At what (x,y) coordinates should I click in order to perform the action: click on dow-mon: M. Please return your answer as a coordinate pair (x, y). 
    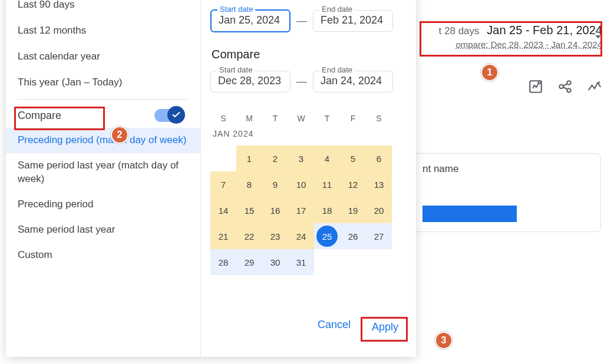
    Looking at the image, I should click on (249, 118).